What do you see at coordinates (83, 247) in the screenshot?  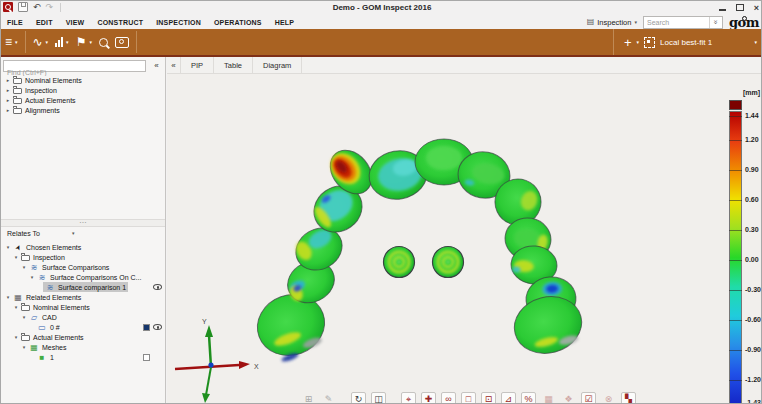 I see `tree-item: ▾➤Chosen Elements` at bounding box center [83, 247].